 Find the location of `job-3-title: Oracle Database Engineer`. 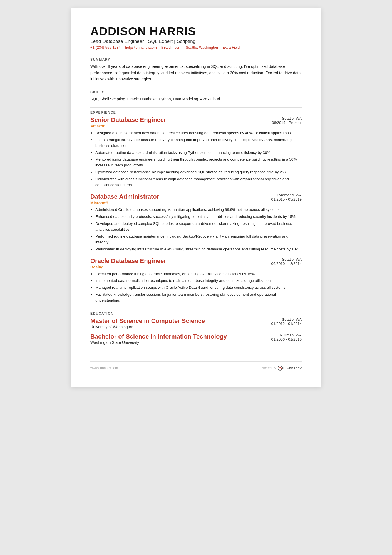

job-3-title: Oracle Database Engineer is located at coordinates (128, 261).